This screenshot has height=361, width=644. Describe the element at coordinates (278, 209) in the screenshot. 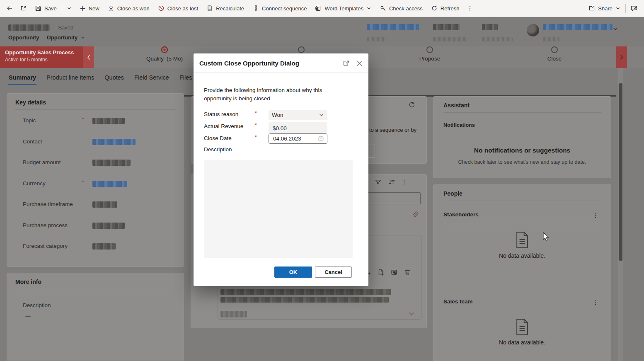

I see `description-textarea` at that location.